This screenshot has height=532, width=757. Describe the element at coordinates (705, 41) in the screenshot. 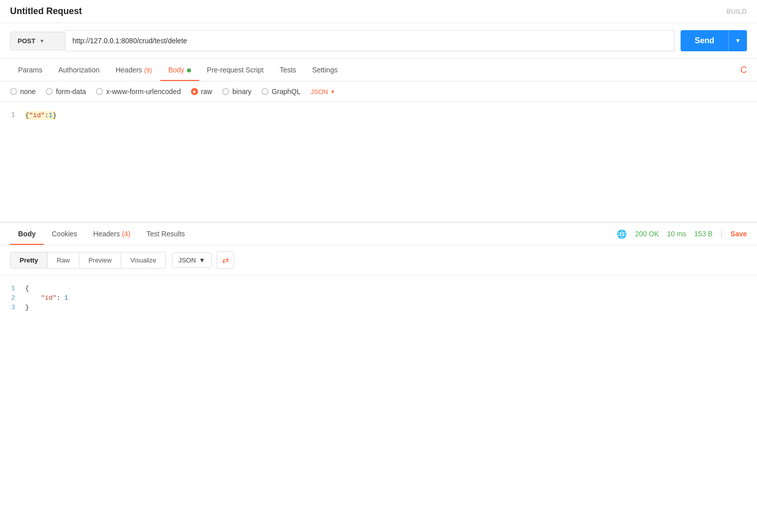

I see `send-button: Send` at that location.